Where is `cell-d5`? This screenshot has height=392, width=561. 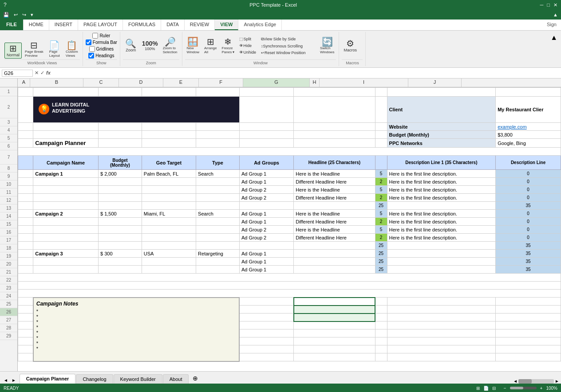
cell-d5 is located at coordinates (169, 143).